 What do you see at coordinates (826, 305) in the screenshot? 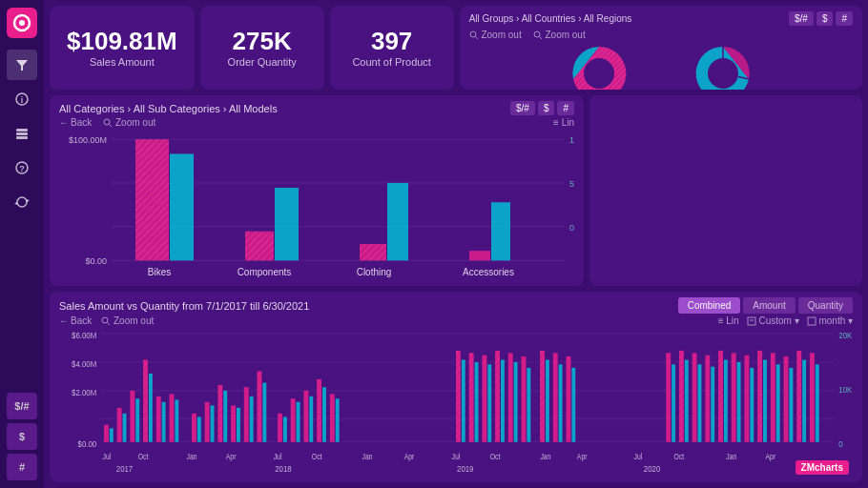
I see `combined-btn-quantity: Quantity` at bounding box center [826, 305].